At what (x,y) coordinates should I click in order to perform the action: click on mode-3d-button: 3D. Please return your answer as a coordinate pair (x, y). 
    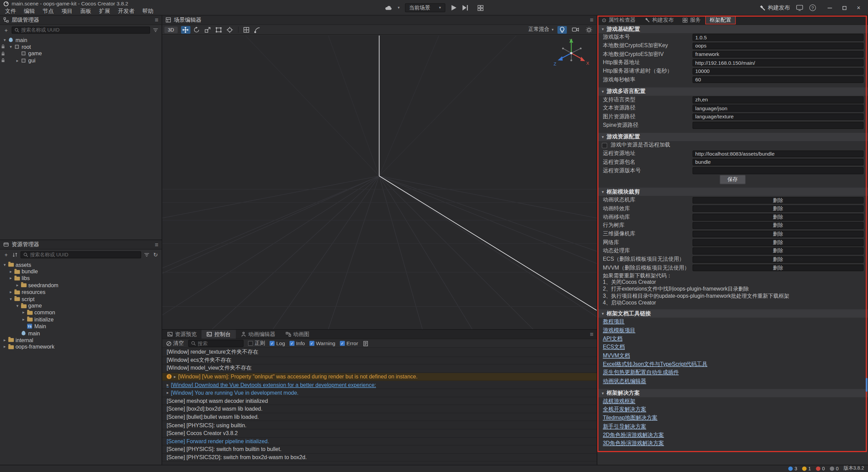
    Looking at the image, I should click on (171, 30).